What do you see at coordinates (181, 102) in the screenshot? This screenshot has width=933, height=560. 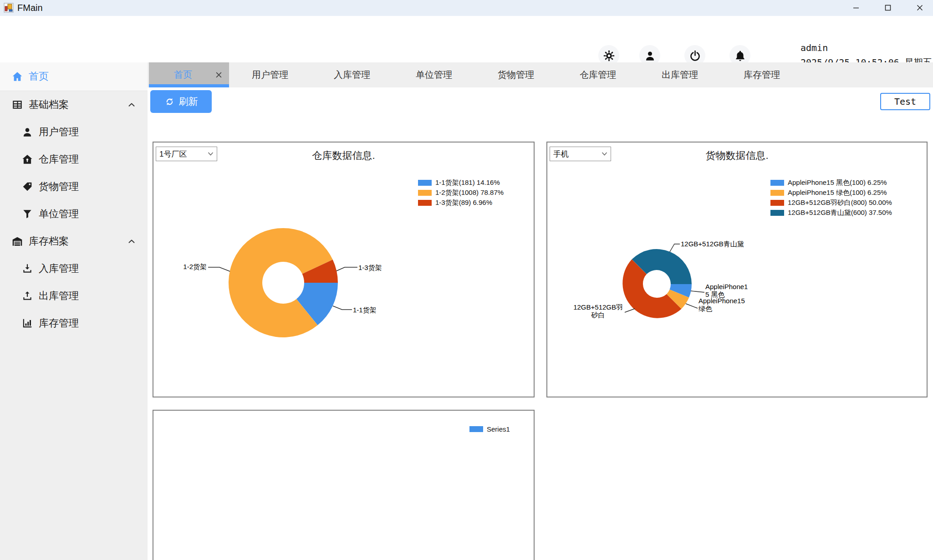 I see `refresh-button: 刷新` at bounding box center [181, 102].